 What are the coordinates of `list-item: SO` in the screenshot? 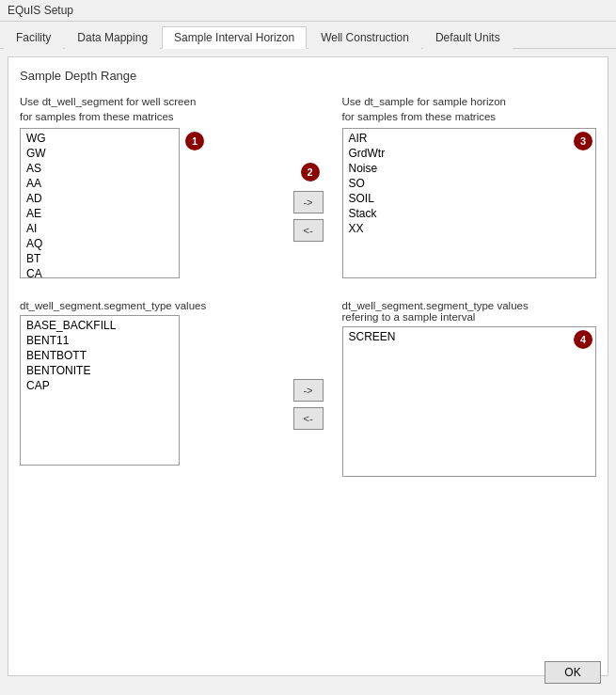 It's located at (470, 183).